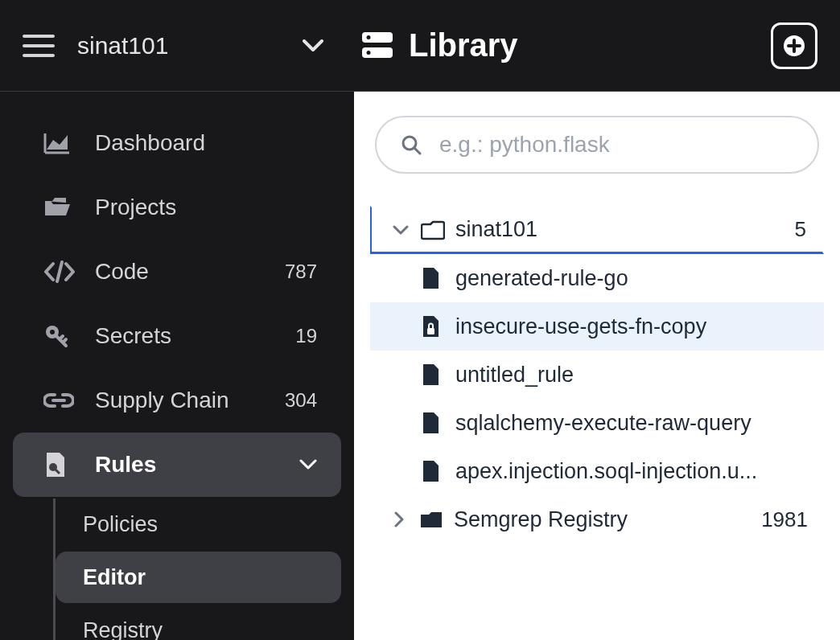 This screenshot has width=840, height=640. What do you see at coordinates (198, 622) in the screenshot?
I see `subnav-item-registry: Registry` at bounding box center [198, 622].